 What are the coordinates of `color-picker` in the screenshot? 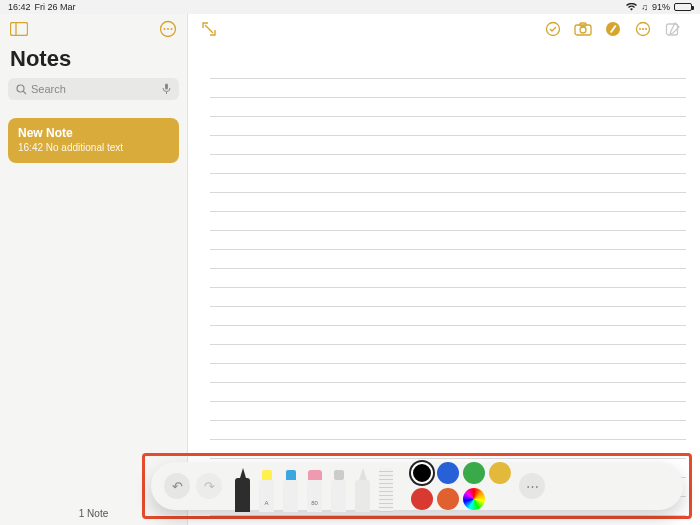 It's located at (474, 499).